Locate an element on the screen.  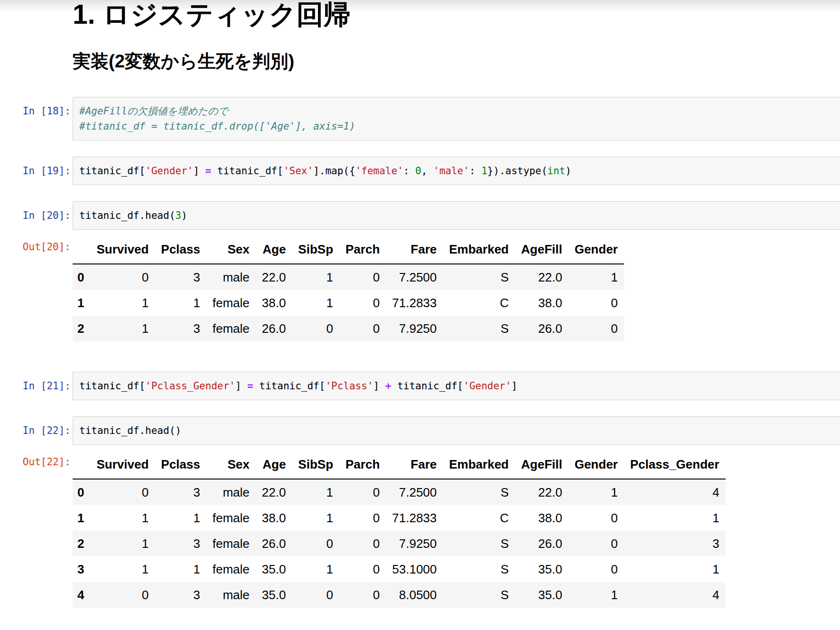
table-cell: 8.0500 is located at coordinates (414, 595).